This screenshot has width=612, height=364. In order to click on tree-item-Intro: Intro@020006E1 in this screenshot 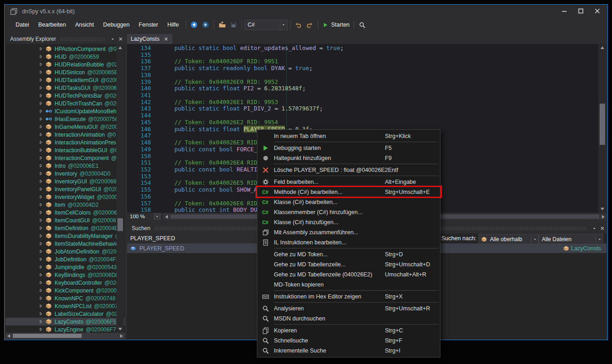, I will do `click(65, 166)`.